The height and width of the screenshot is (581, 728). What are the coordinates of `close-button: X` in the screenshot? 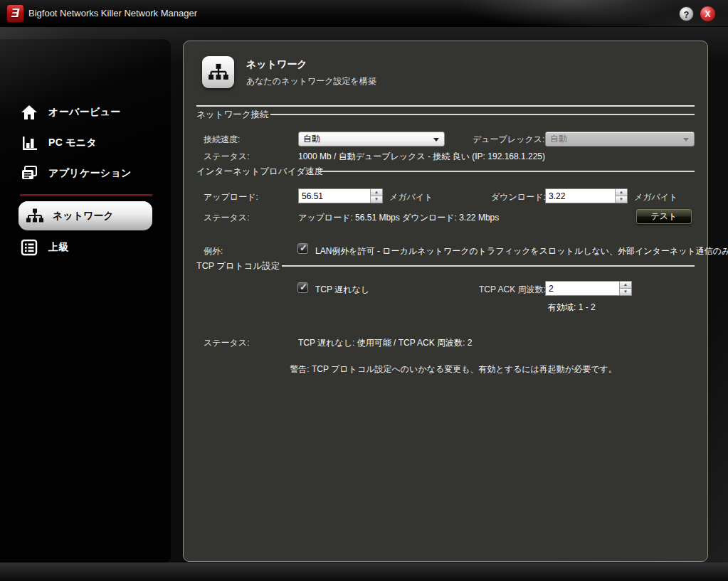 It's located at (707, 14).